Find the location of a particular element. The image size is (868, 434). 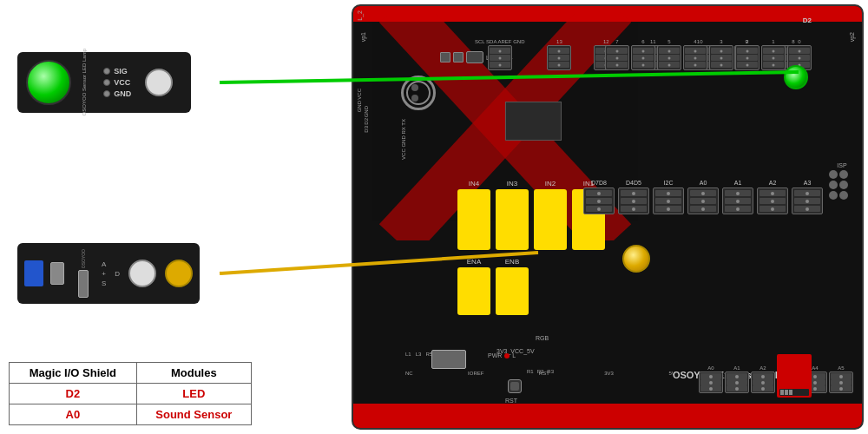

d5-connector is located at coordinates (669, 57).